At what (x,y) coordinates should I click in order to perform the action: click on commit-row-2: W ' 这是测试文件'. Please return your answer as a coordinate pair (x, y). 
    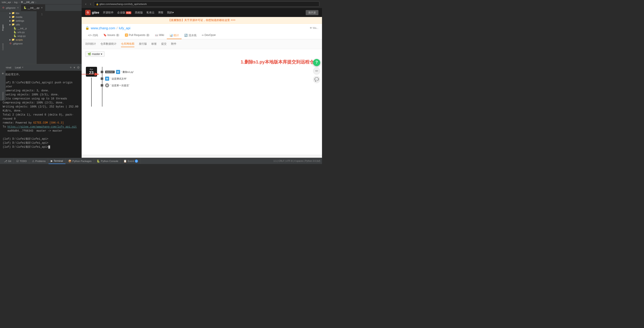
    Looking at the image, I should click on (210, 78).